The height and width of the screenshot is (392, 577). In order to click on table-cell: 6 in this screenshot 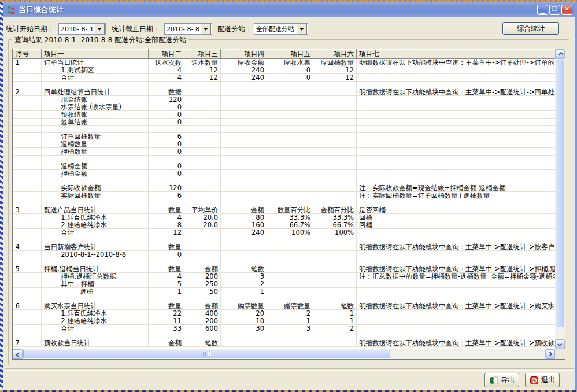, I will do `click(167, 136)`.